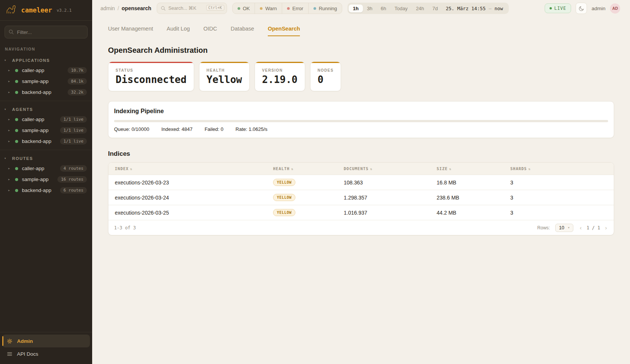  What do you see at coordinates (73, 131) in the screenshot?
I see `item-badge: 1/1 live` at bounding box center [73, 131].